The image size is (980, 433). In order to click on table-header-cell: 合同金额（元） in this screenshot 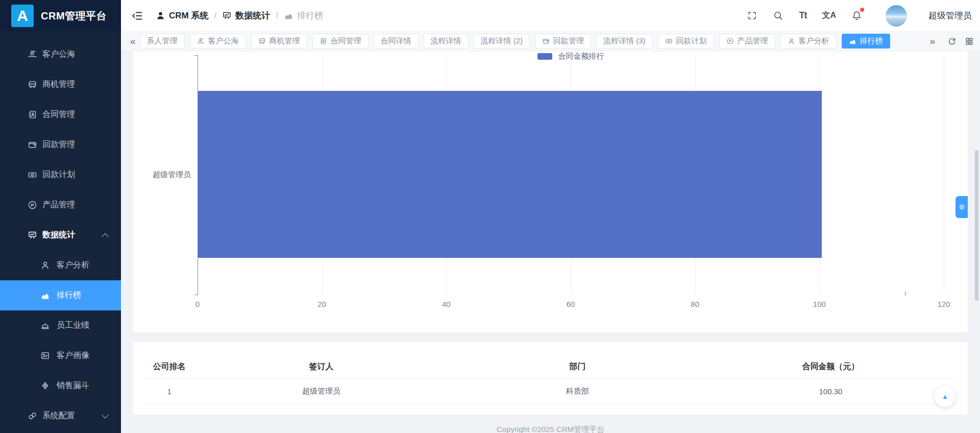, I will do `click(831, 367)`.